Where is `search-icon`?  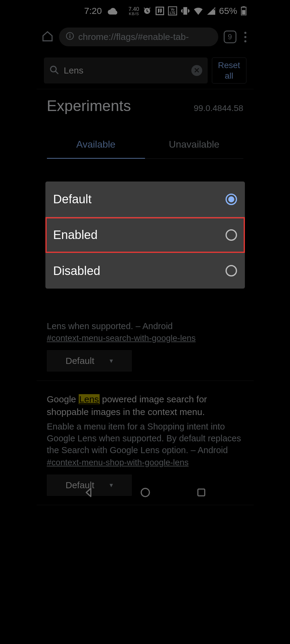
search-icon is located at coordinates (54, 70).